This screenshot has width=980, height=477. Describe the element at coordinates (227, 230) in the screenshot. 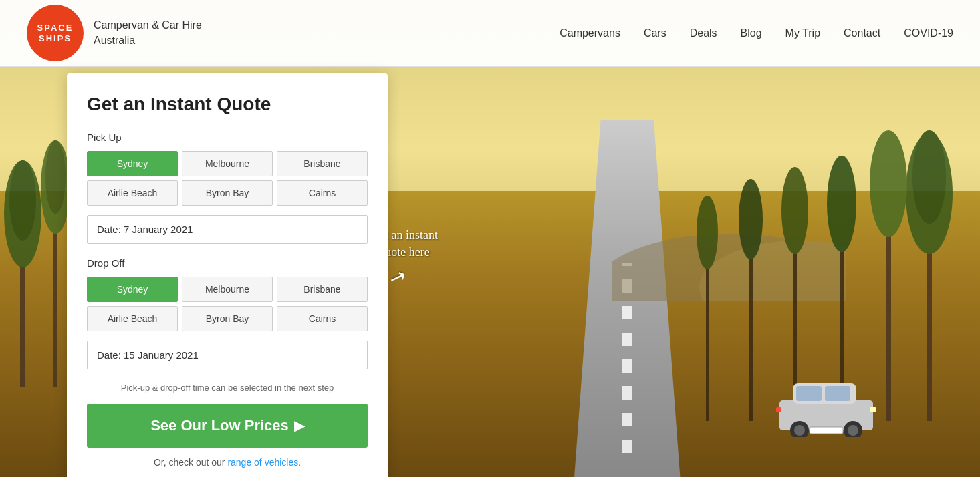

I see `pickup-date-field: Date: 7 January 2021` at that location.